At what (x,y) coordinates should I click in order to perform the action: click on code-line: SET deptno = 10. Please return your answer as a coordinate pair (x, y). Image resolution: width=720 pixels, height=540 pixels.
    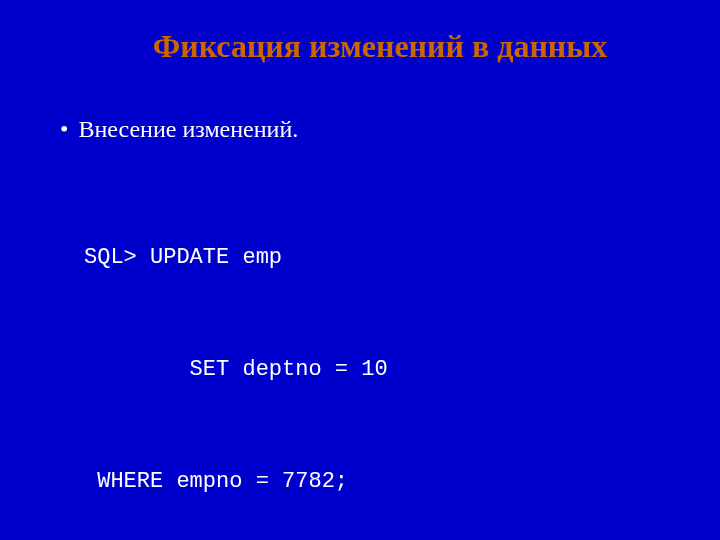
    Looking at the image, I should click on (382, 370).